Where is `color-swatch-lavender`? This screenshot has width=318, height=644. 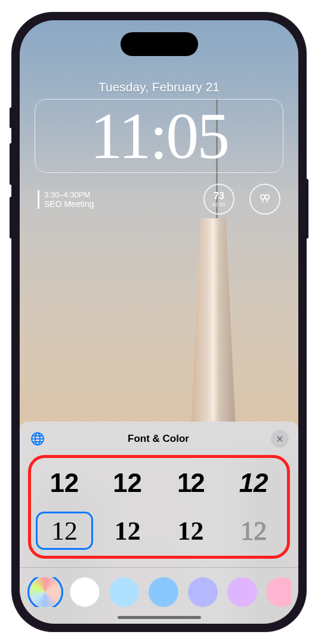
color-swatch-lavender is located at coordinates (242, 592).